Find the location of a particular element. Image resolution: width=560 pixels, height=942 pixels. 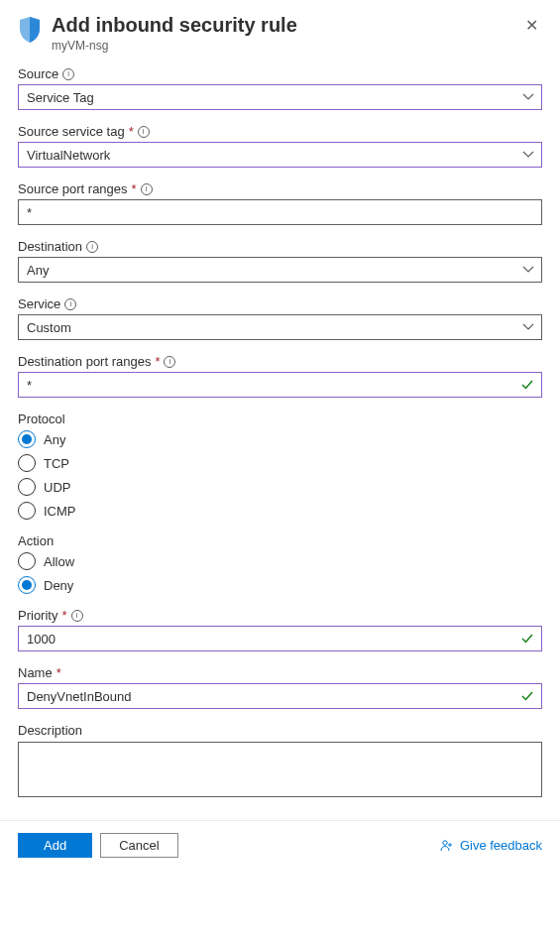

description-textarea is located at coordinates (280, 769).